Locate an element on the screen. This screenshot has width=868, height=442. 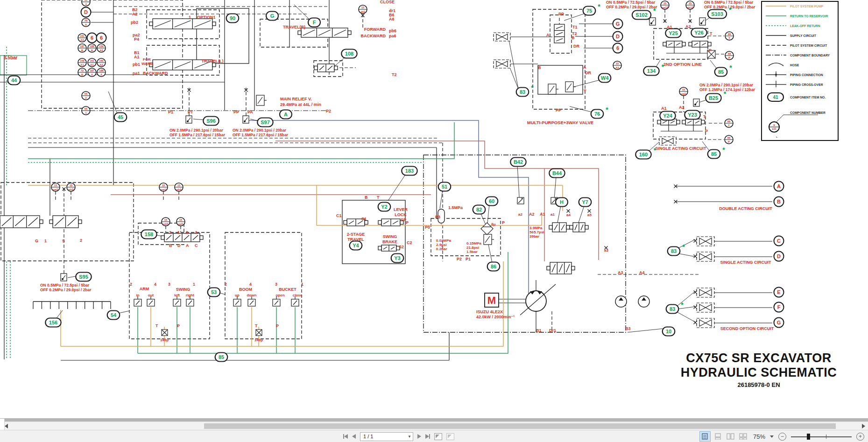
svg-text: P is located at coordinates (729, 142).